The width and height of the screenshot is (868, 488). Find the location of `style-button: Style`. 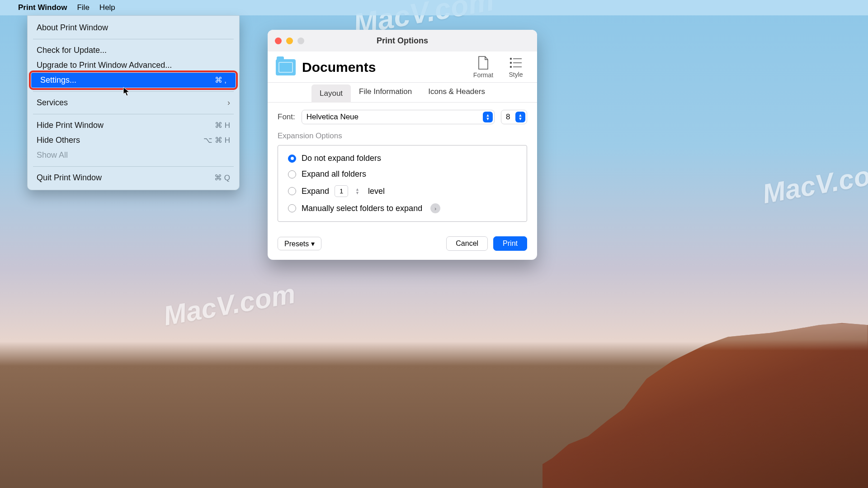

style-button: Style is located at coordinates (516, 67).